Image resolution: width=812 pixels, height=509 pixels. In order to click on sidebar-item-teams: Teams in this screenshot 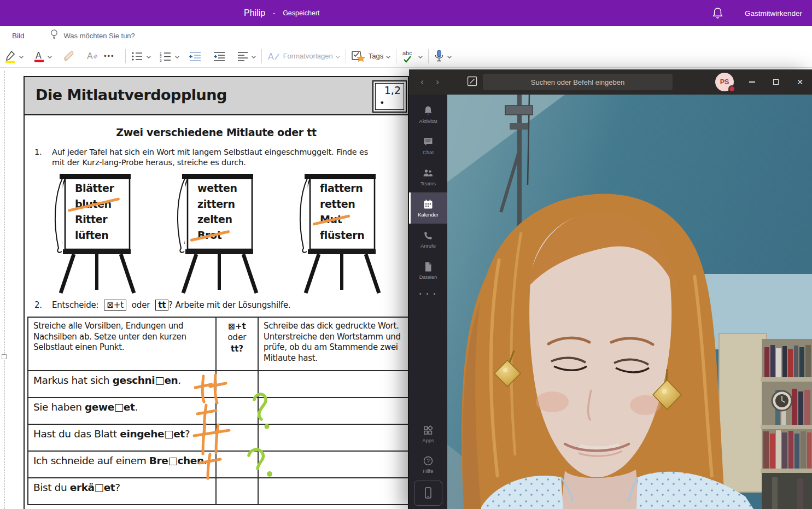, I will do `click(428, 177)`.